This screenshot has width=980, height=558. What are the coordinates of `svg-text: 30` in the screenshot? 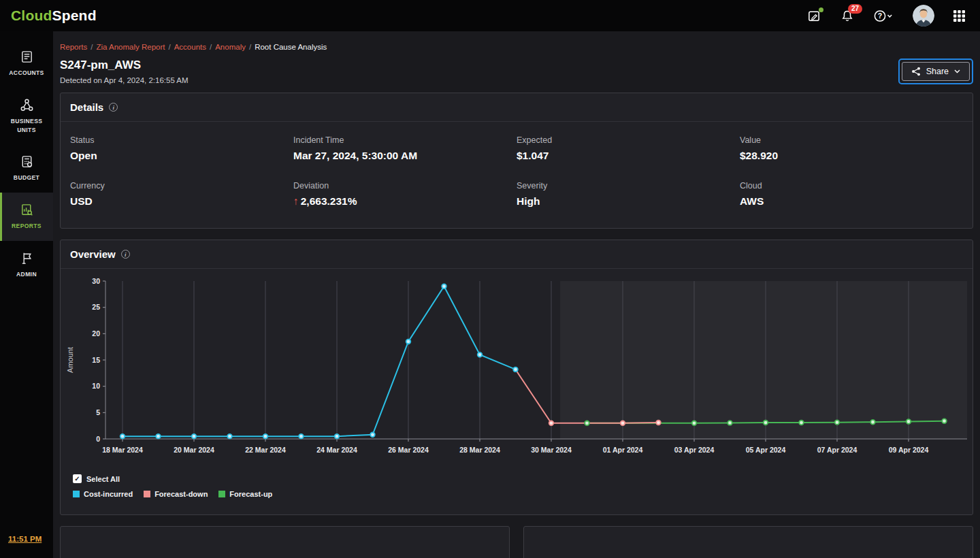 It's located at (96, 281).